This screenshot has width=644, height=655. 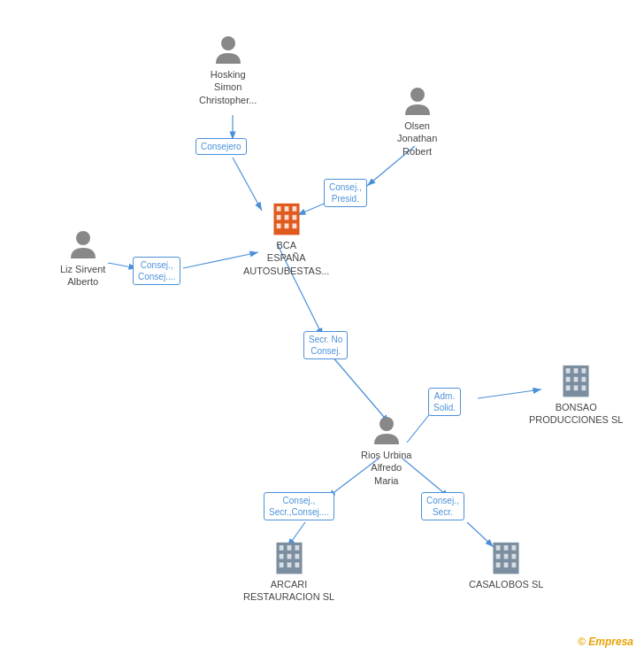 What do you see at coordinates (157, 271) in the screenshot?
I see `badge-liz-bca: Consej., Consej....` at bounding box center [157, 271].